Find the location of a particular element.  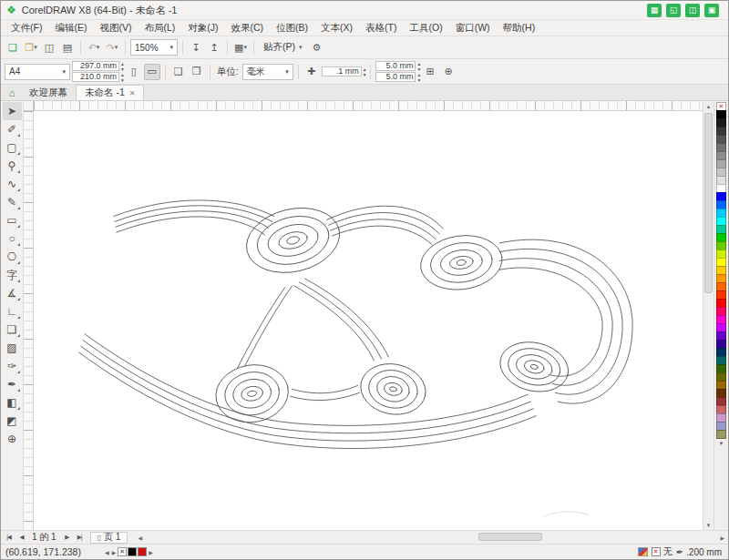

duplicate-distance-y-input: 5.0 mm is located at coordinates (395, 76).